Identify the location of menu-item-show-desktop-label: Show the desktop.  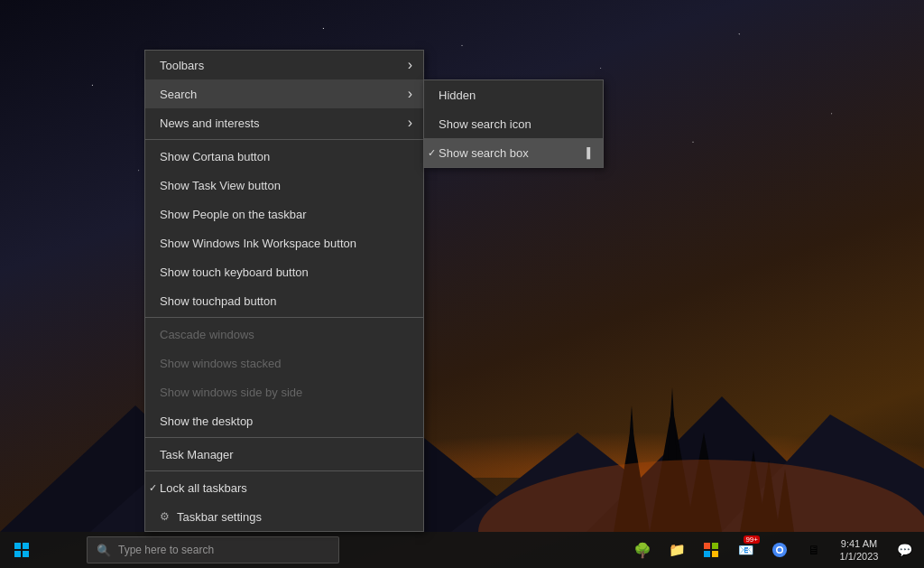
(206, 421).